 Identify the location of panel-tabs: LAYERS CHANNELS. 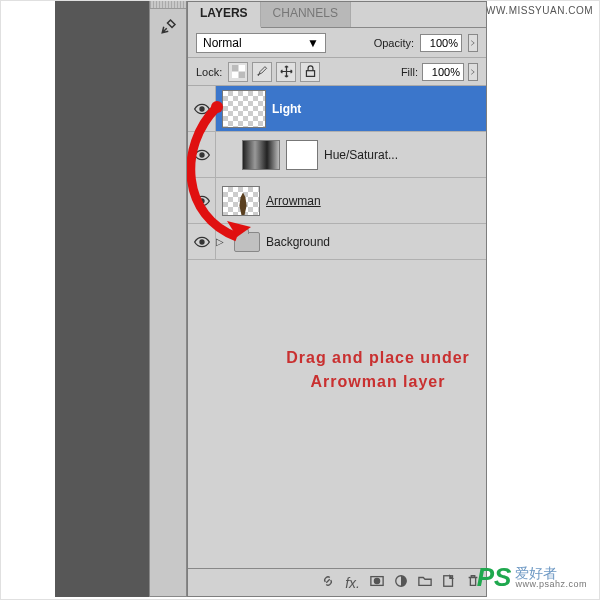
(337, 15).